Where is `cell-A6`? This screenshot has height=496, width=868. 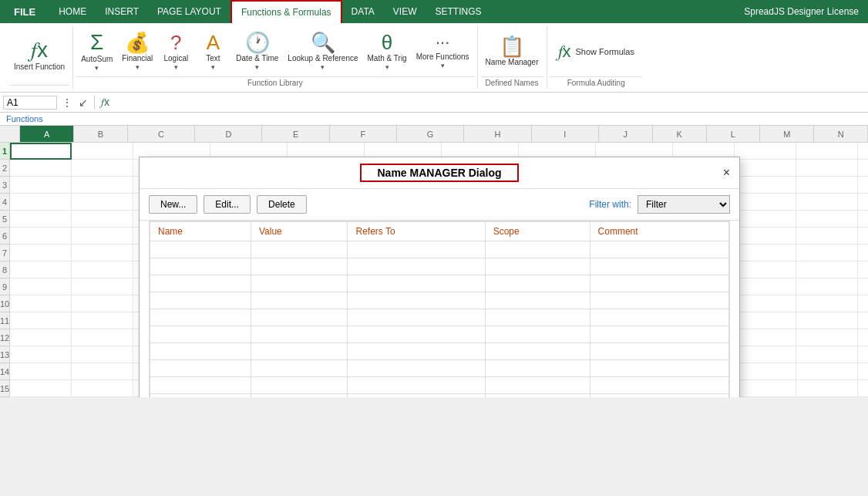
cell-A6 is located at coordinates (41, 236).